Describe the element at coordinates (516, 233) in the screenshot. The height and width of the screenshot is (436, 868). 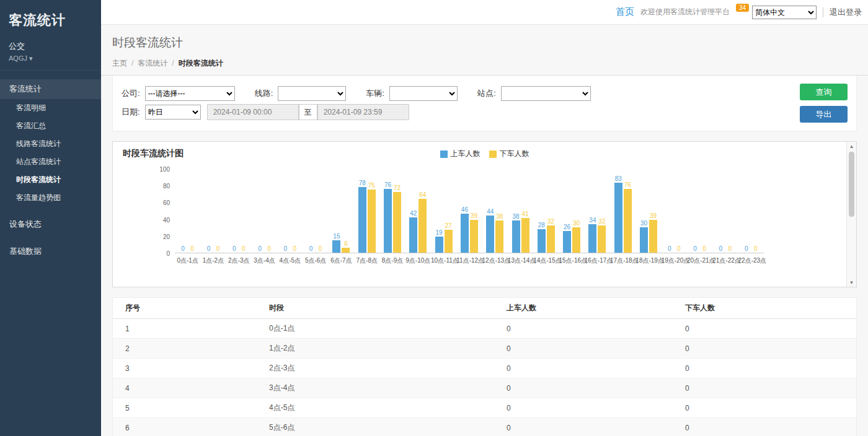
I see `bar-boarding: 38` at that location.